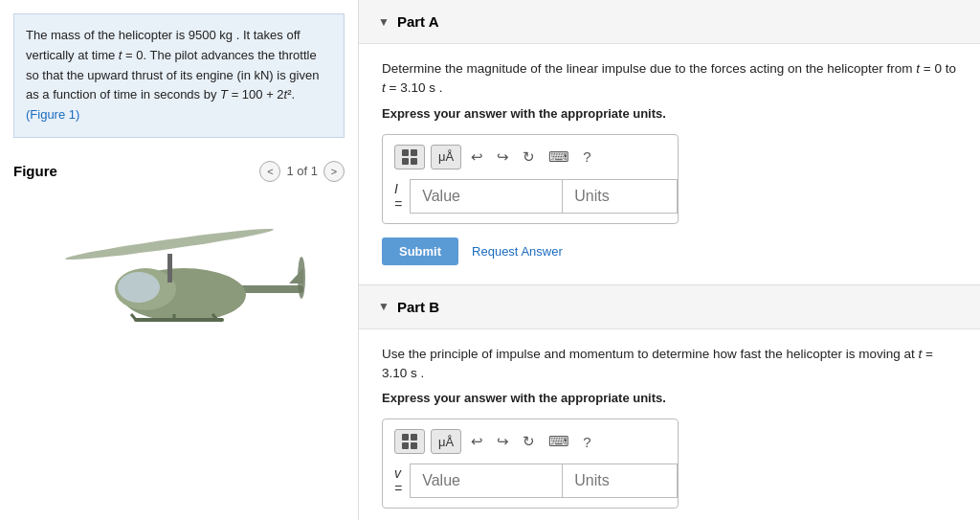 The height and width of the screenshot is (520, 980). I want to click on part-a-submit-button: Submit, so click(420, 251).